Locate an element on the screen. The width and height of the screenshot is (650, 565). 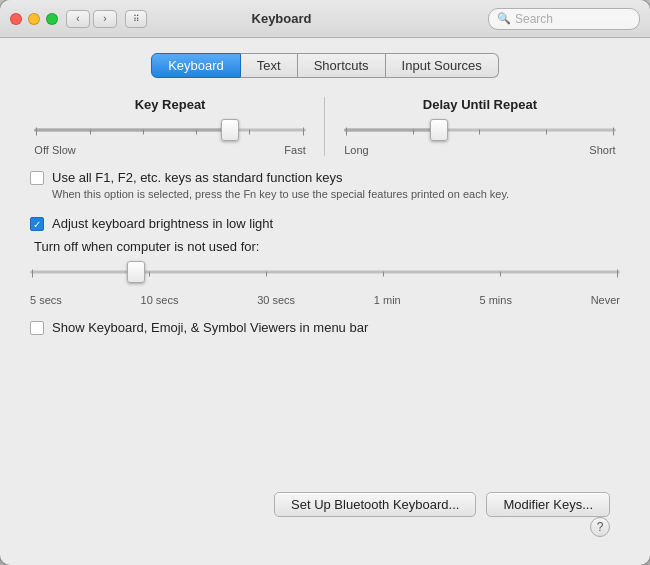
delay-repeat-fill is located at coordinates (392, 130).